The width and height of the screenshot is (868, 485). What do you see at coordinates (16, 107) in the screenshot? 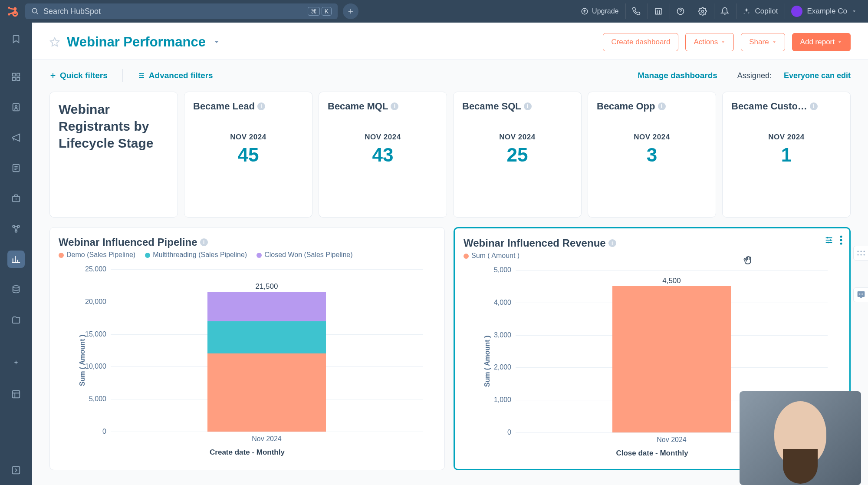
I see `nav-contacts` at bounding box center [16, 107].